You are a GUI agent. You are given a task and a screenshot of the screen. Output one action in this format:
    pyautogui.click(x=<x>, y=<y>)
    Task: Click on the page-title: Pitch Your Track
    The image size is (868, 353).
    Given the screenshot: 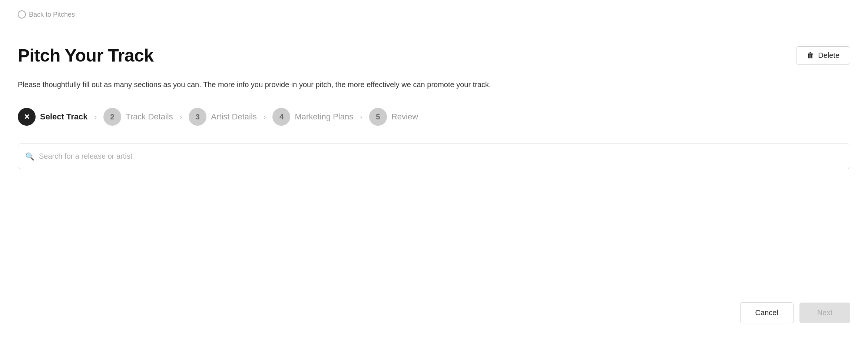 What is the action you would take?
    pyautogui.click(x=86, y=56)
    